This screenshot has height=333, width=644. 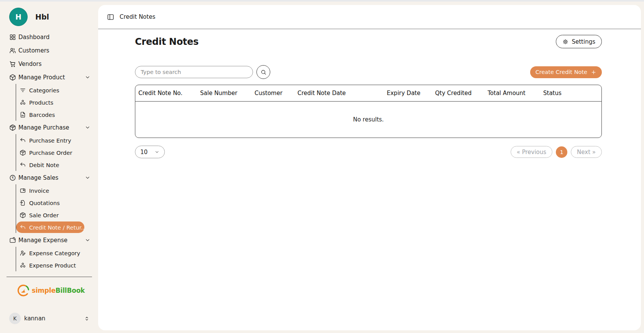 I want to click on column-credit-note-no: Credit Note No., so click(x=166, y=94).